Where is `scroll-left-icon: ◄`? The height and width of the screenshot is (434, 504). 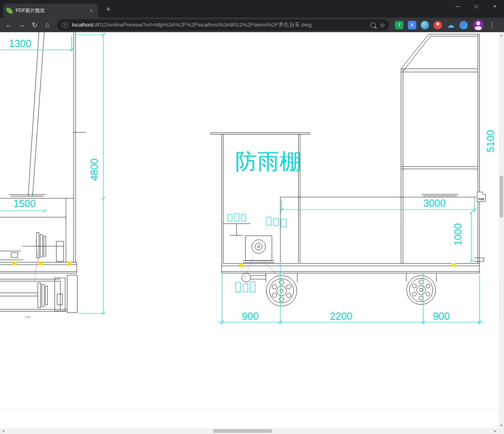 scroll-left-icon: ◄ is located at coordinates (3, 431).